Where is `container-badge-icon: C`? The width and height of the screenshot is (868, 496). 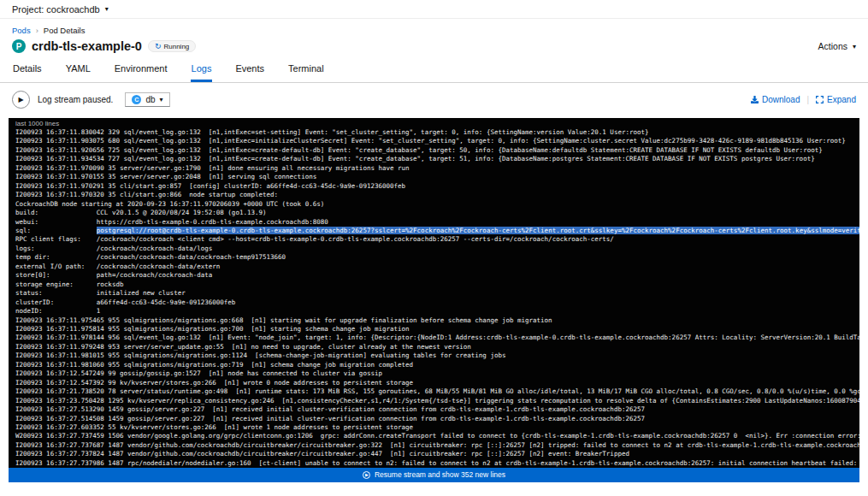 container-badge-icon: C is located at coordinates (137, 99).